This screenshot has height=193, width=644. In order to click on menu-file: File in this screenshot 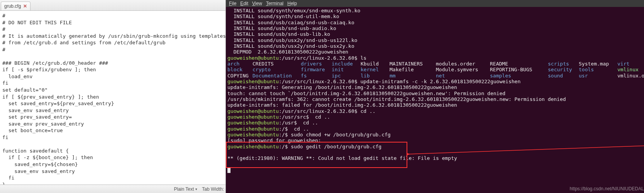, I will do `click(232, 3)`.